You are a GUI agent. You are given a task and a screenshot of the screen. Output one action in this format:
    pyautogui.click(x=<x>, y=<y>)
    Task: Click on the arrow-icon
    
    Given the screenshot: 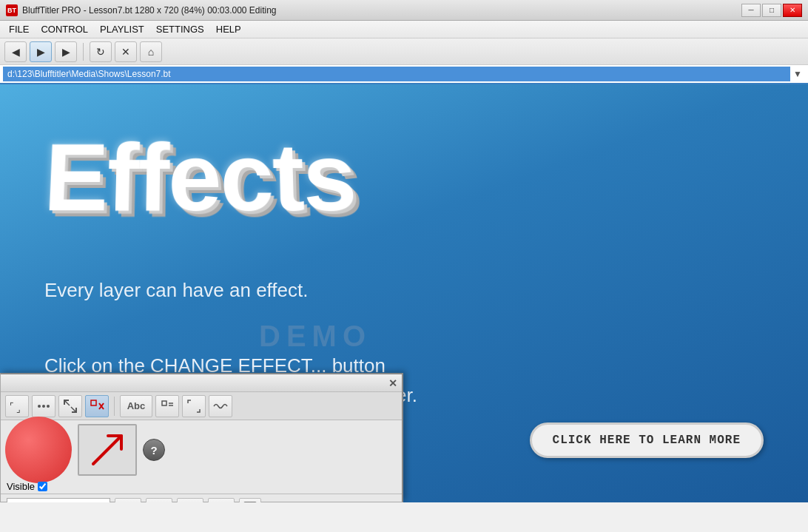 What is the action you would take?
    pyautogui.click(x=107, y=450)
    